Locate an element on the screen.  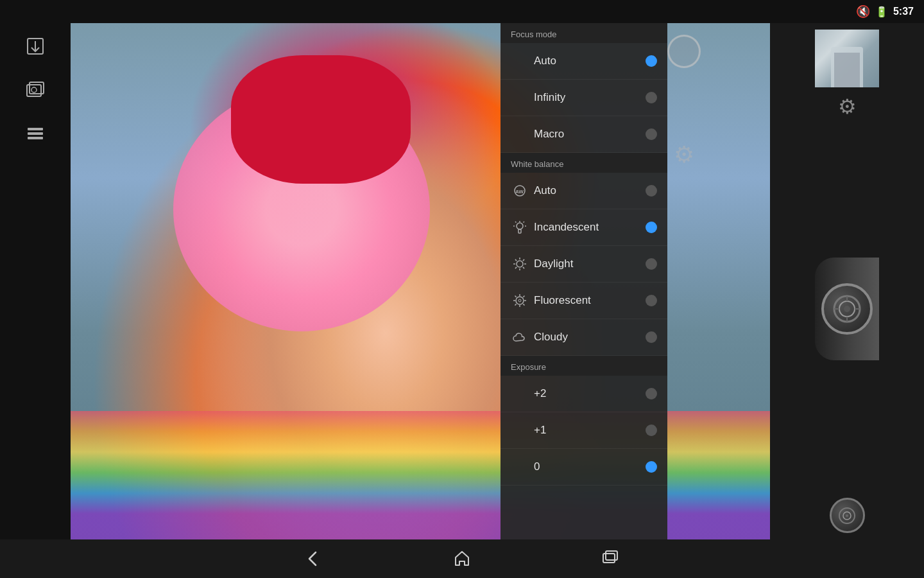
left-sidebar is located at coordinates (35, 281).